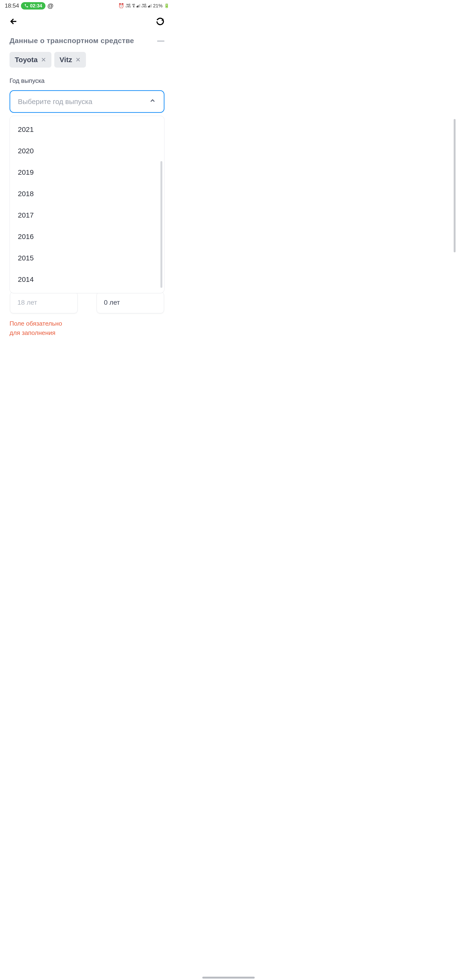 This screenshot has height=980, width=457. What do you see at coordinates (87, 323) in the screenshot?
I see `error-line-1: Поле обязательно` at bounding box center [87, 323].